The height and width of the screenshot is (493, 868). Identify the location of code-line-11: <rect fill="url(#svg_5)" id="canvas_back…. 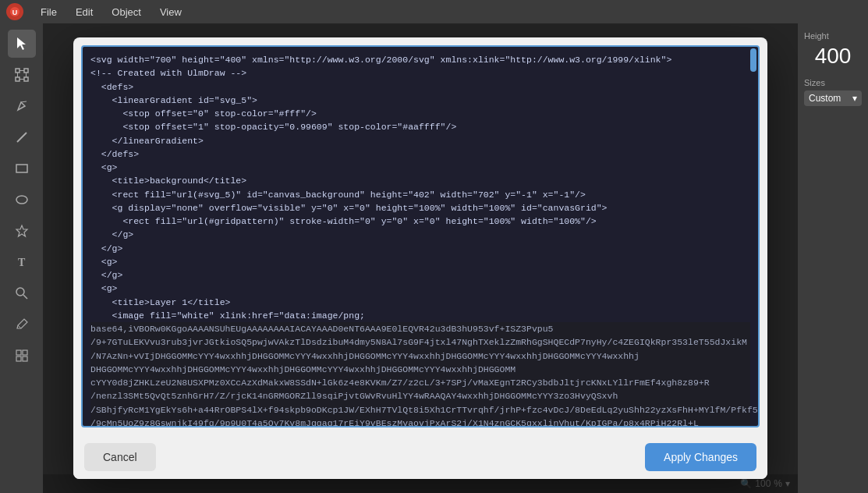
(420, 195).